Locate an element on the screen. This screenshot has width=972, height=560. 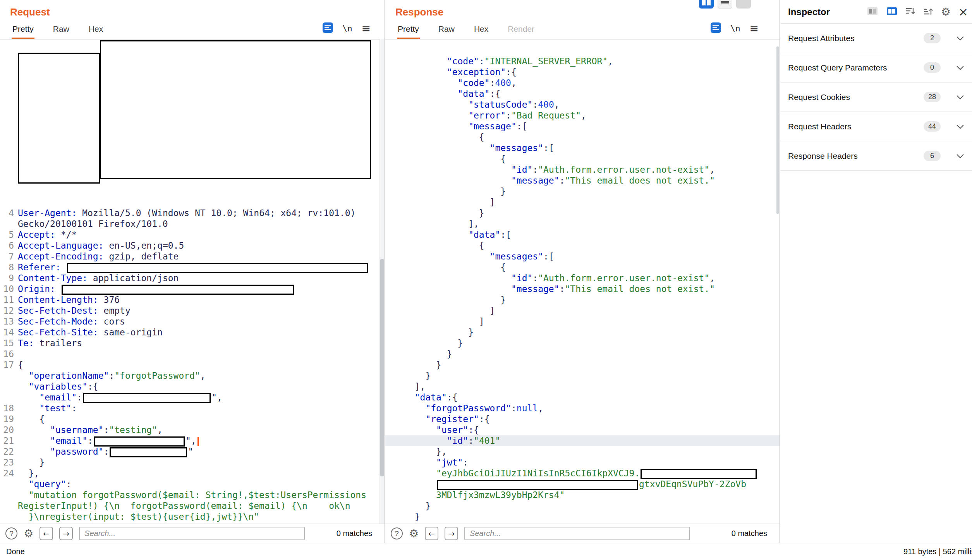
split-pane-view-icon is located at coordinates (892, 12).